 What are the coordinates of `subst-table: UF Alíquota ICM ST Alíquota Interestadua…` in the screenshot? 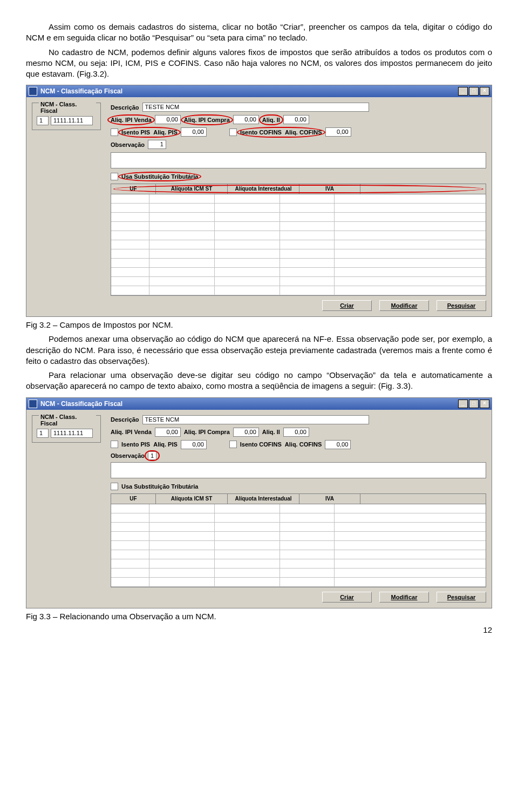 It's located at (298, 540).